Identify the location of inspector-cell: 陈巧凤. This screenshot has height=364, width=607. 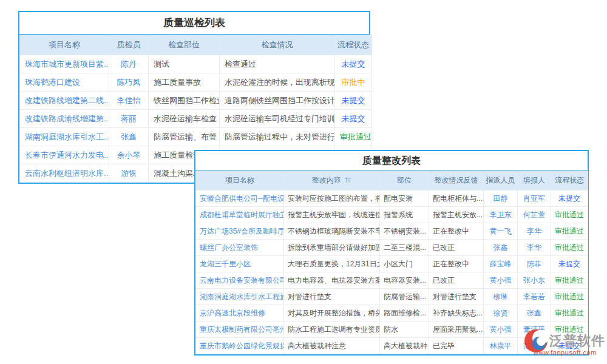
(129, 83).